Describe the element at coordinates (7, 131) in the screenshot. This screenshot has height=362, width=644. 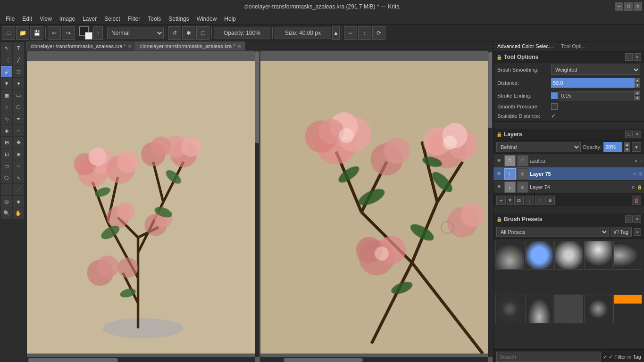
I see `smart-patch-tool: ◈` at that location.